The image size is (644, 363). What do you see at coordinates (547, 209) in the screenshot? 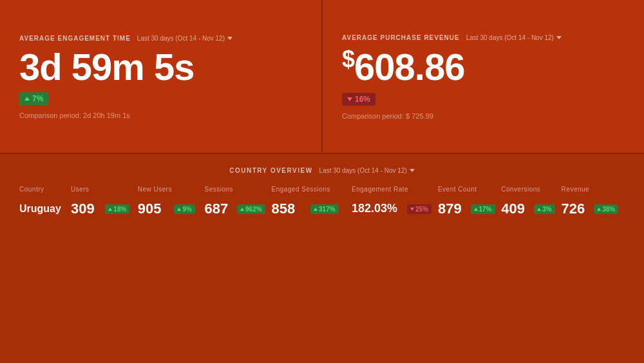
I see `cell-conversions-badge: 3%` at bounding box center [547, 209].